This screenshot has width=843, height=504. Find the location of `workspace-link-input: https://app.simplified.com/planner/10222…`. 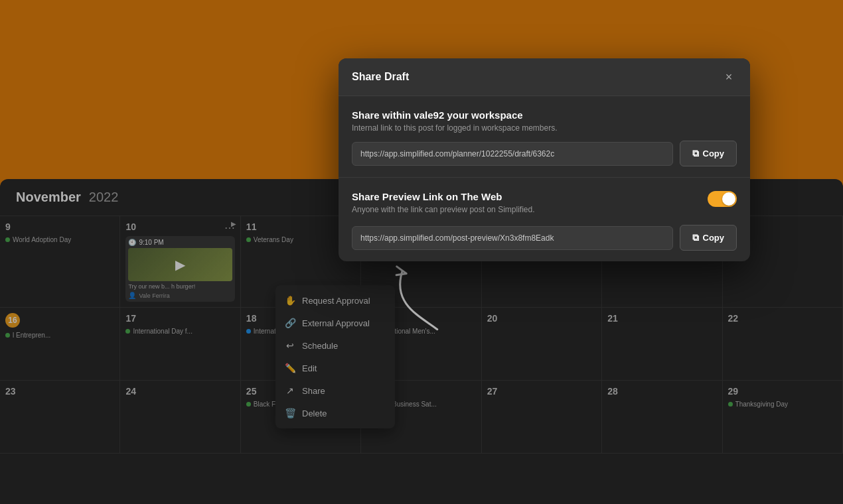

workspace-link-input: https://app.simplified.com/planner/10222… is located at coordinates (512, 154).